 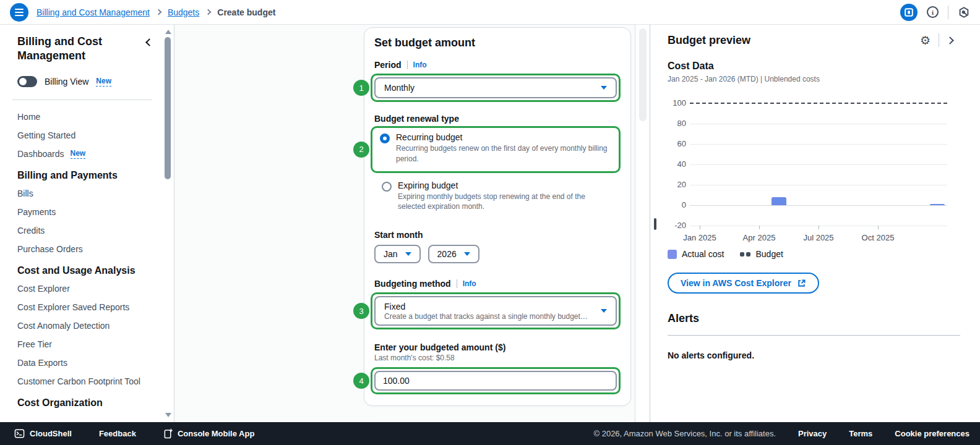 I want to click on breadcrumb-budgets: Budgets, so click(x=183, y=12).